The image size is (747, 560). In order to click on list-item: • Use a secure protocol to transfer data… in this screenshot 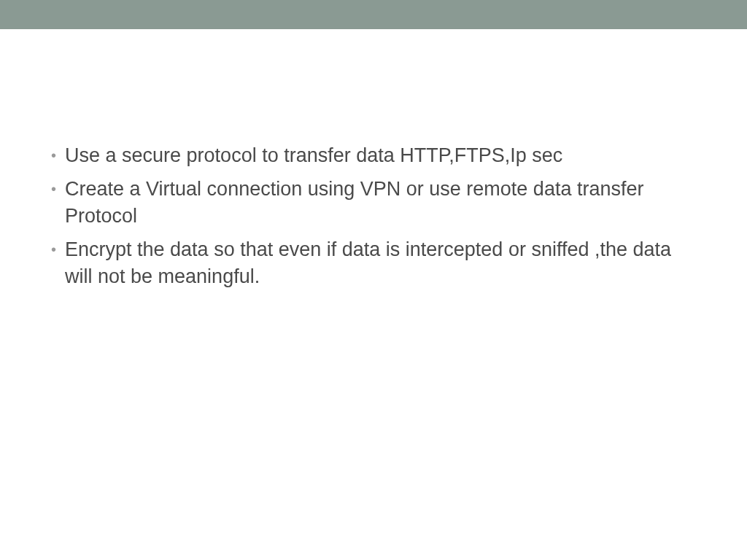, I will do `click(374, 155)`.